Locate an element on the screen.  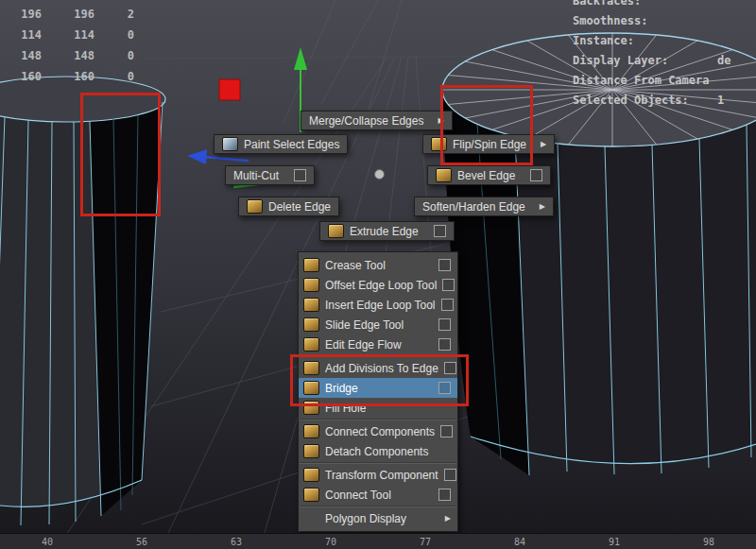
menu-item-multi-cut: Multi-Cut is located at coordinates (270, 176).